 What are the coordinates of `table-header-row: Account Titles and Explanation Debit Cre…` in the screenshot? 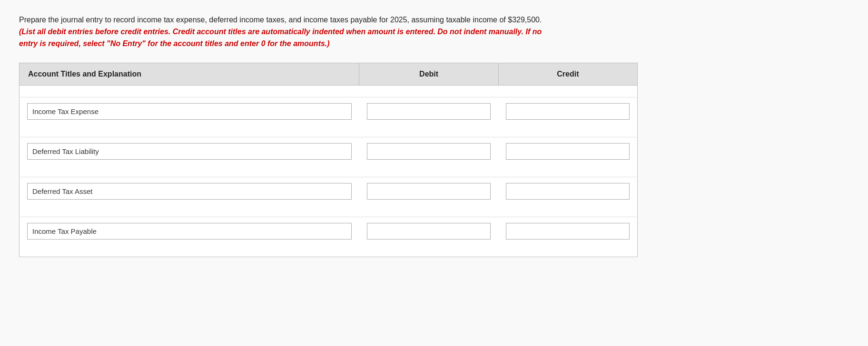 It's located at (328, 74).